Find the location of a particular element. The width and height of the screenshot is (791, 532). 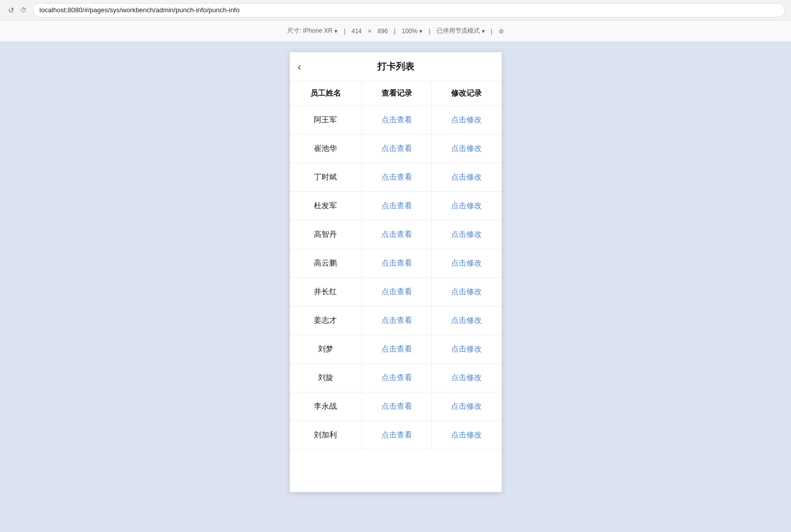

back-button: ‹ is located at coordinates (300, 66).